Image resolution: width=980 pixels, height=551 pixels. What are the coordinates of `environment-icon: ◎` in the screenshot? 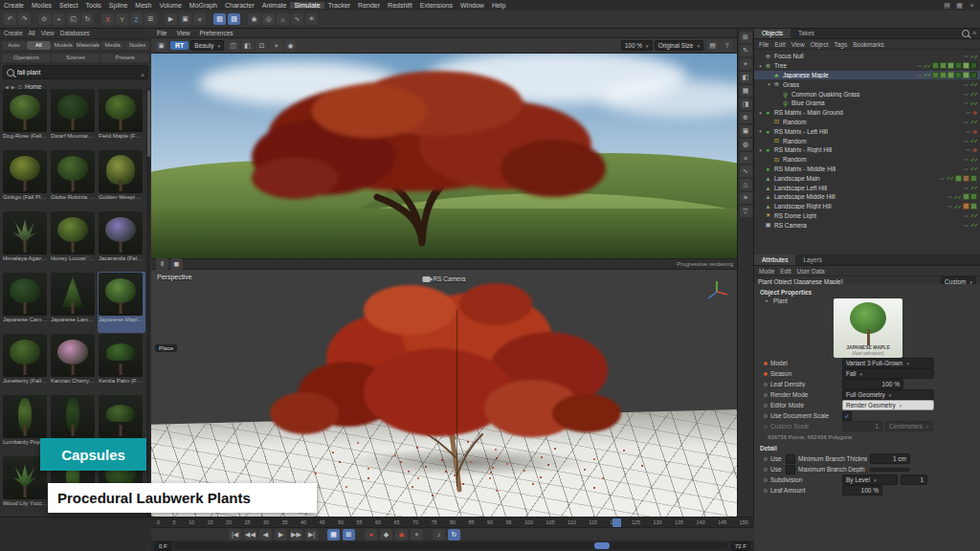 It's located at (268, 19).